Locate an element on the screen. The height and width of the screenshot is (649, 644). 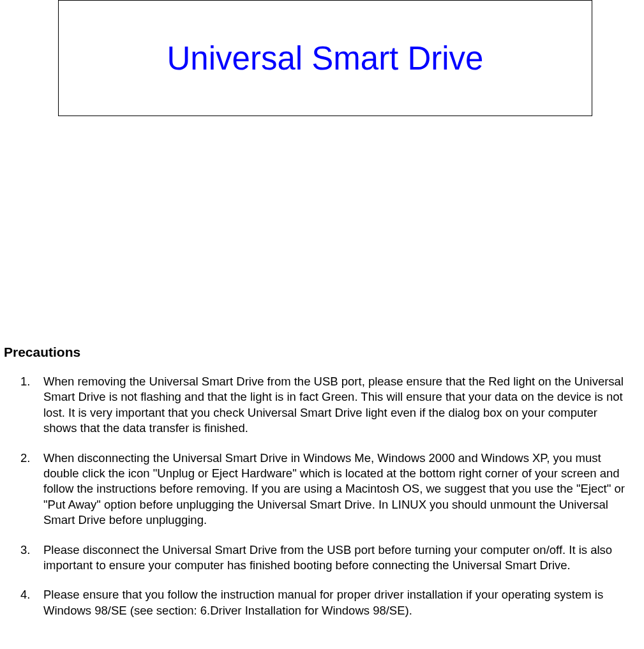
list-text: When removing the Universal Smart Drive … is located at coordinates (342, 405).